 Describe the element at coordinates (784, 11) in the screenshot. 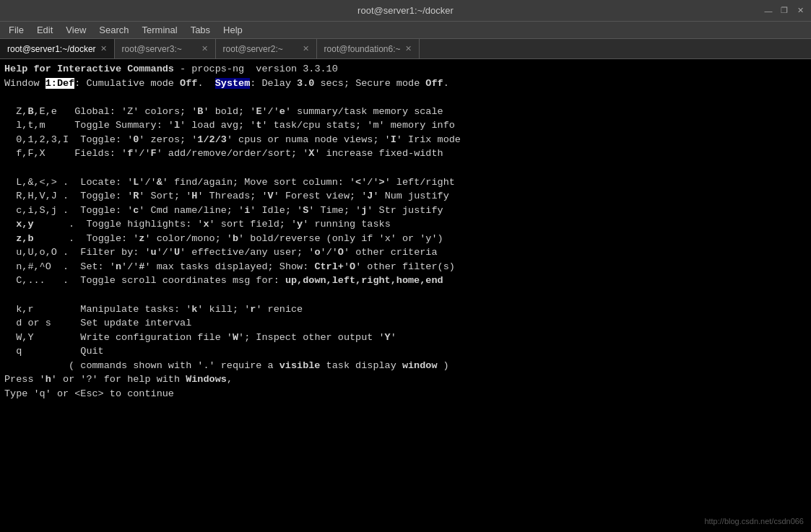

I see `maximize-button: ❐` at that location.